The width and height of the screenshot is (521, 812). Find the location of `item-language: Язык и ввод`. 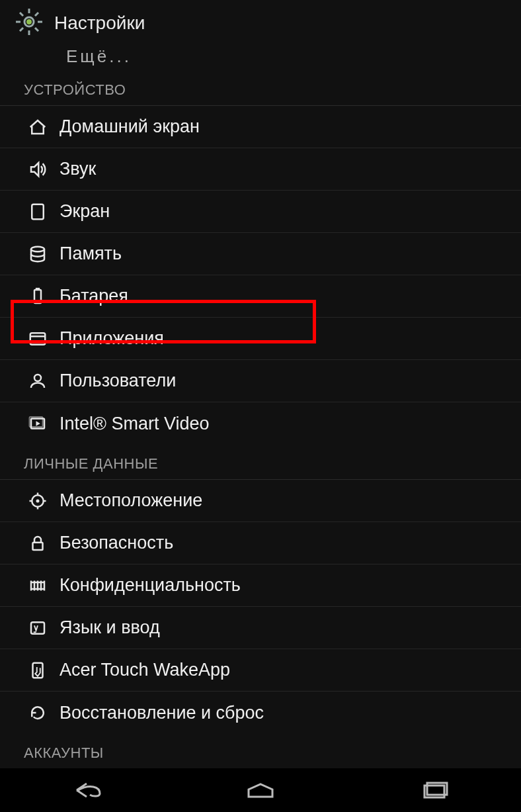

item-language: Язык и ввод is located at coordinates (260, 628).